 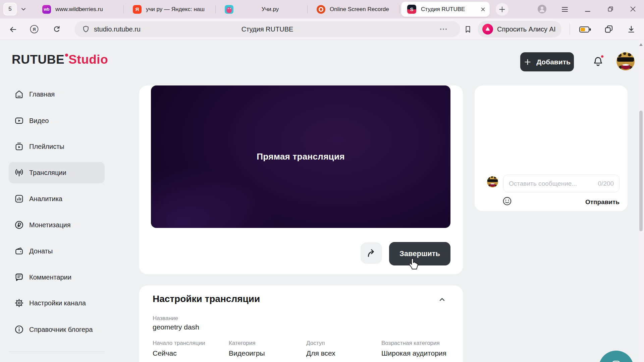 I want to click on tab-yandex-search: Я учи ру — Яндекс: наш, so click(x=170, y=9).